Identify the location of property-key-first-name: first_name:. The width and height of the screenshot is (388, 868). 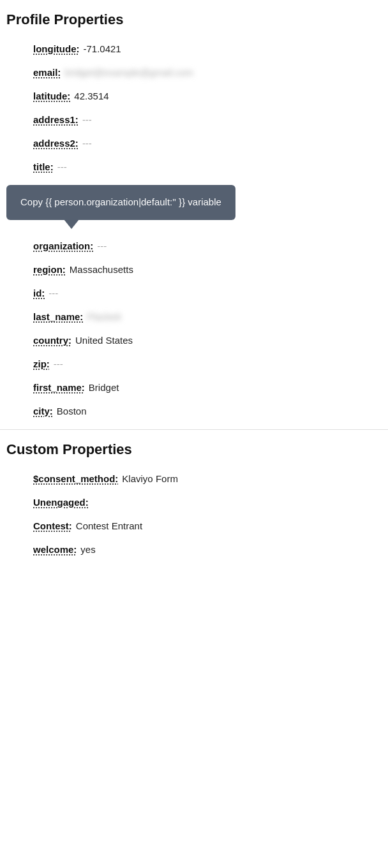
(59, 388).